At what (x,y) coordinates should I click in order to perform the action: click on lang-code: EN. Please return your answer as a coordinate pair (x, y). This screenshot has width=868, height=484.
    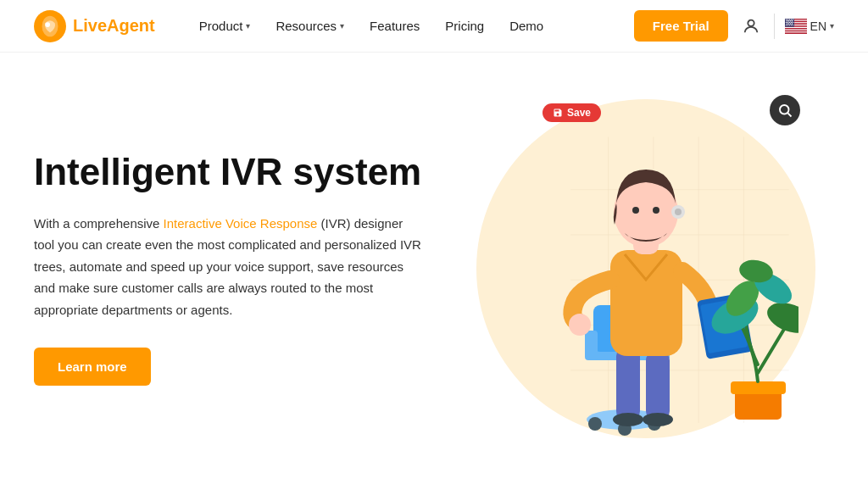
    Looking at the image, I should click on (819, 26).